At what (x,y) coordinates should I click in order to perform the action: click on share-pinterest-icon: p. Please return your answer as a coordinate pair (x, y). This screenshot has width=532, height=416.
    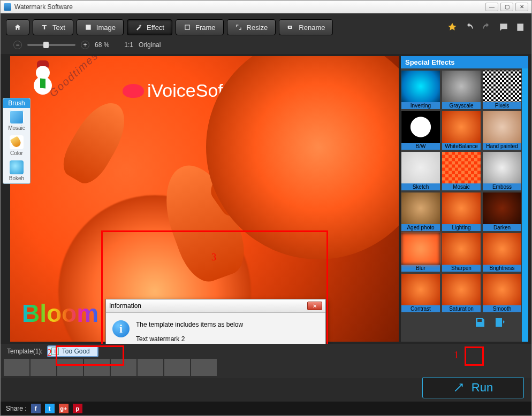
    Looking at the image, I should click on (78, 409).